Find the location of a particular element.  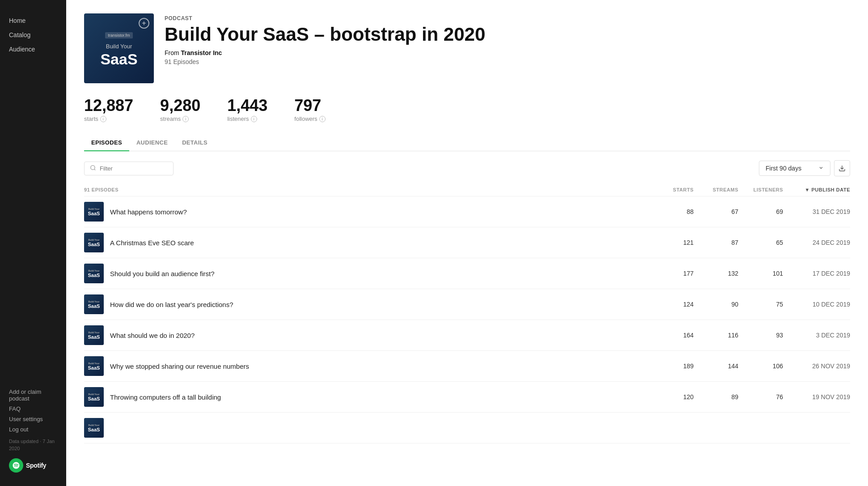

log-out-link: Log out is located at coordinates (33, 430).